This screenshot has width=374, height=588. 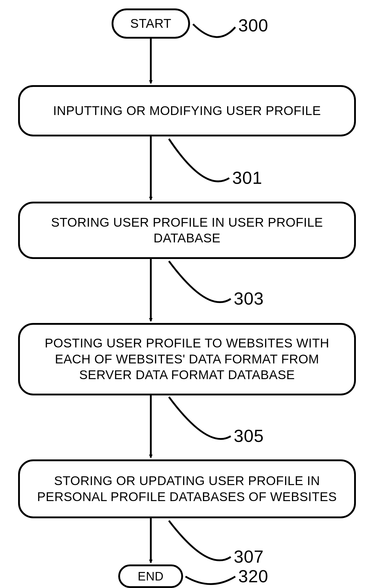 What do you see at coordinates (187, 359) in the screenshot?
I see `step-3-node: POSTING USER PROFILE TO WEBSITES WITH EA…` at bounding box center [187, 359].